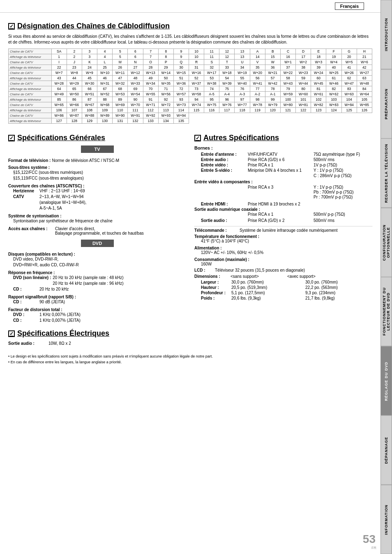 The height and width of the screenshot is (554, 392). I want to click on table-cell: 81, so click(319, 89).